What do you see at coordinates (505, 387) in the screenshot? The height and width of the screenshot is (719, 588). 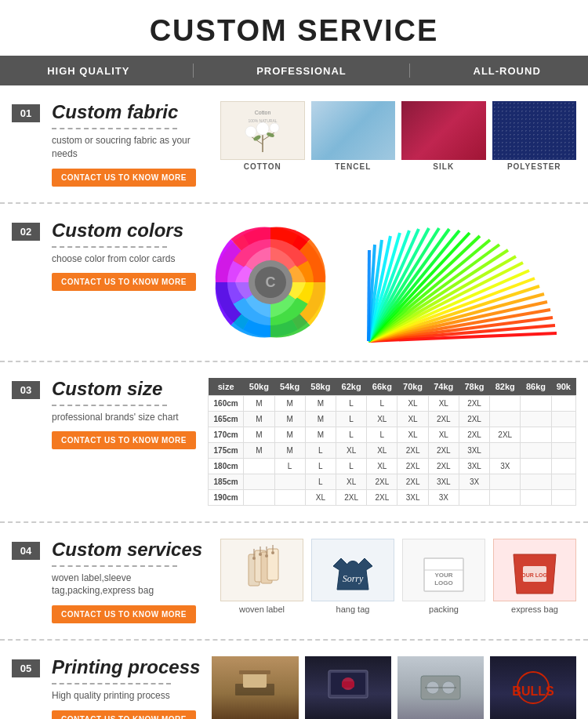 I see `size-header-82: 82kg` at bounding box center [505, 387].